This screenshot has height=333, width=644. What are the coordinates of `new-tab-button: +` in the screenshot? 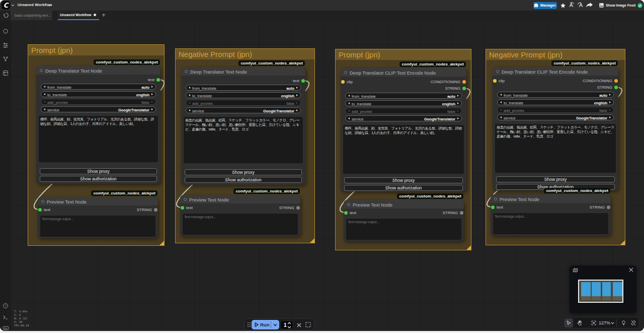 It's located at (104, 15).